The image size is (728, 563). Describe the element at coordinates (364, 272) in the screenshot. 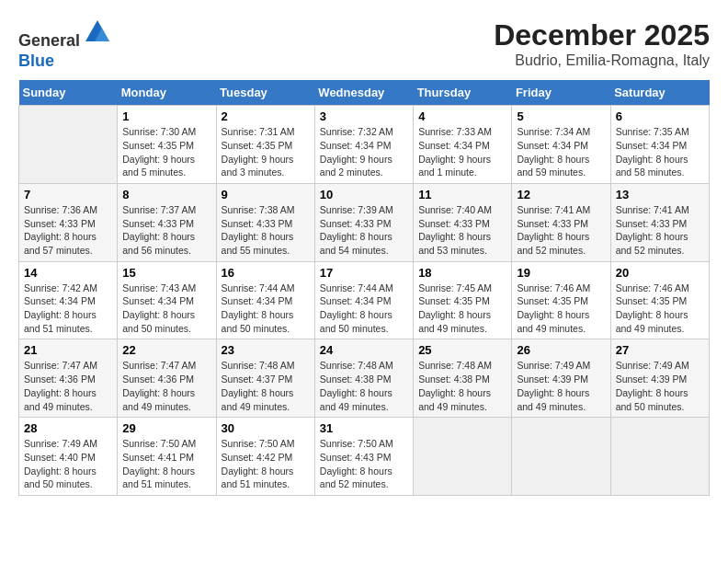

I see `day-number: 17` at that location.